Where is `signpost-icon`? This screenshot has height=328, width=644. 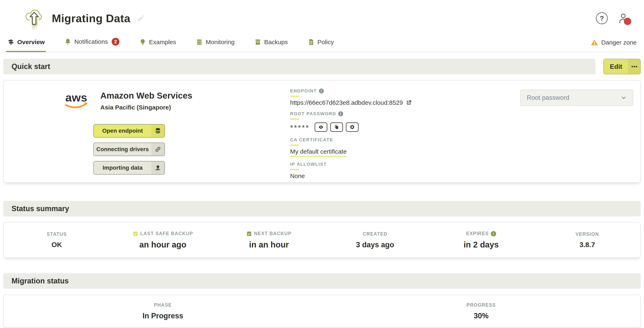 signpost-icon is located at coordinates (11, 42).